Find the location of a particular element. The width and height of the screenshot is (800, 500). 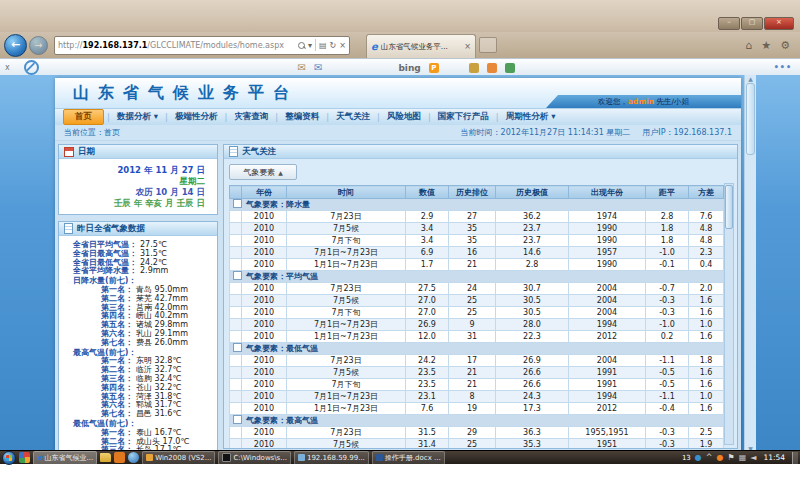

favorites-star-icon: ★ is located at coordinates (766, 46).